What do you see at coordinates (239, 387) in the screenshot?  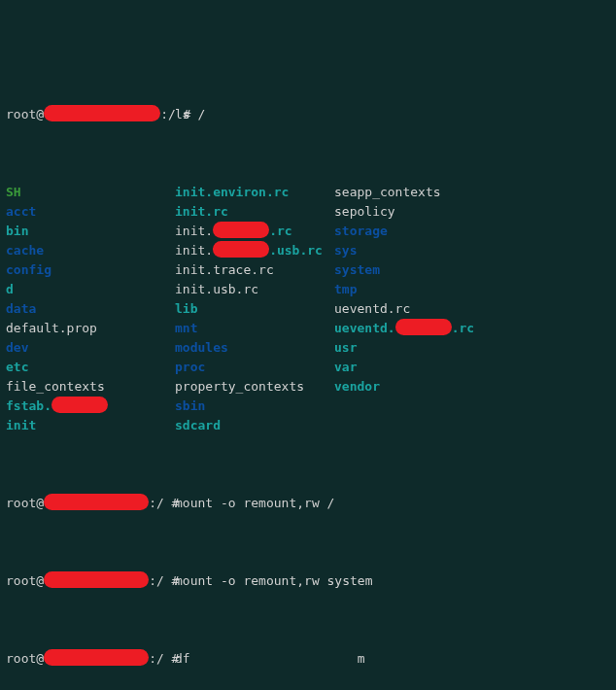 I see `ls-entry: property_contexts` at bounding box center [239, 387].